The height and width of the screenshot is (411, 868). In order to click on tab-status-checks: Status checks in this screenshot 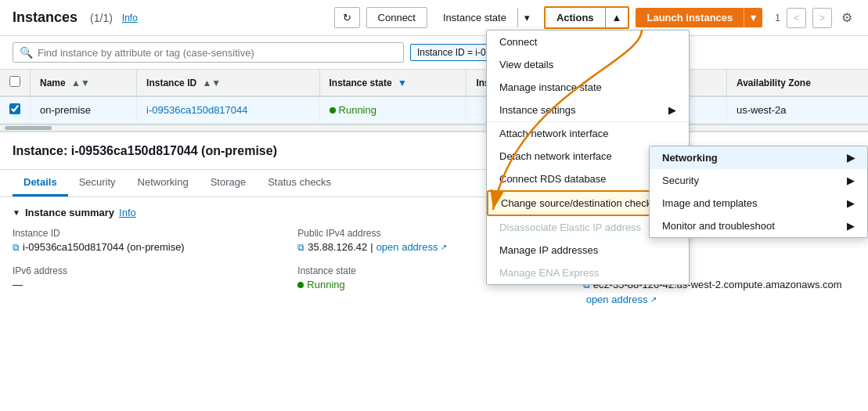, I will do `click(299, 183)`.